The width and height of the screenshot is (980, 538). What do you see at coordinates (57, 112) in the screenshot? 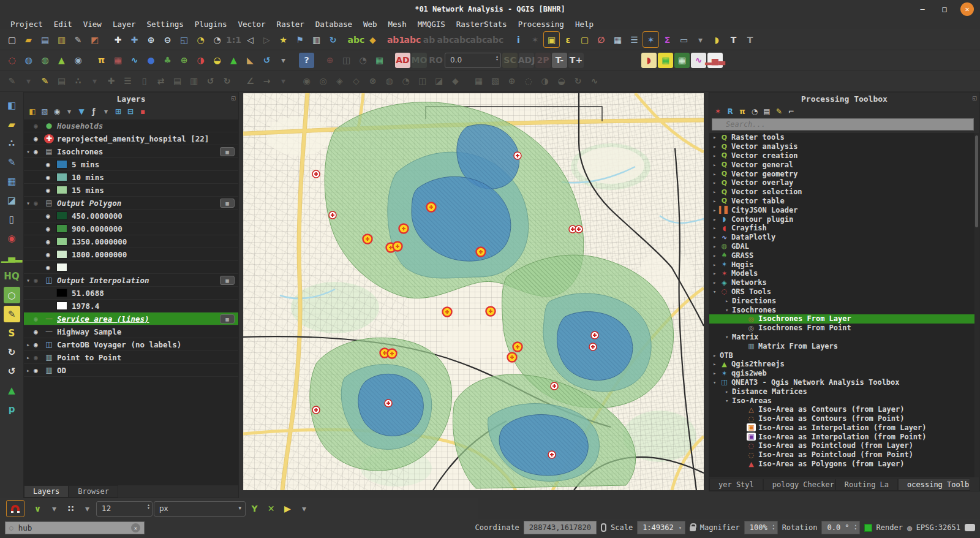
I see `map-themes-icon: ◉` at bounding box center [57, 112].